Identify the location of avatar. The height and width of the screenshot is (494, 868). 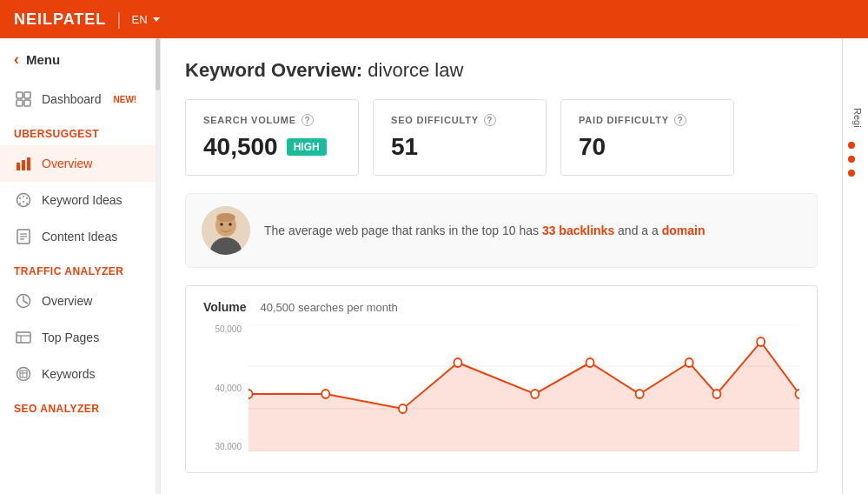
(226, 230).